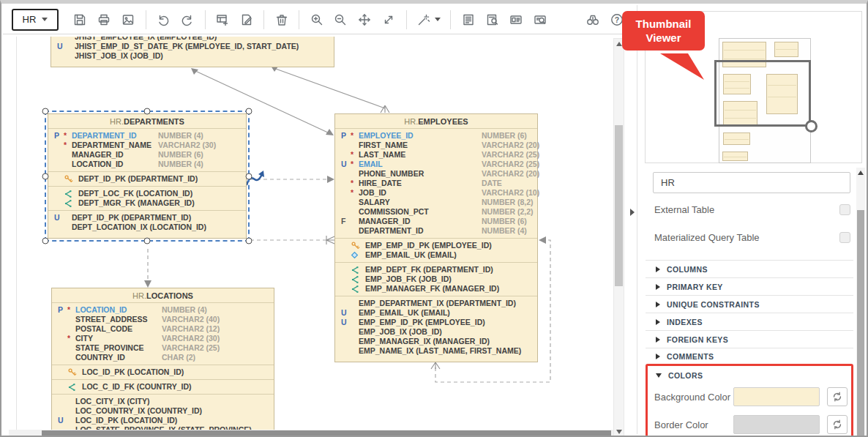 The width and height of the screenshot is (868, 437). I want to click on index-row: LOC_STATE_PROVINCE_IX (STATE_PROVINCE), so click(164, 427).